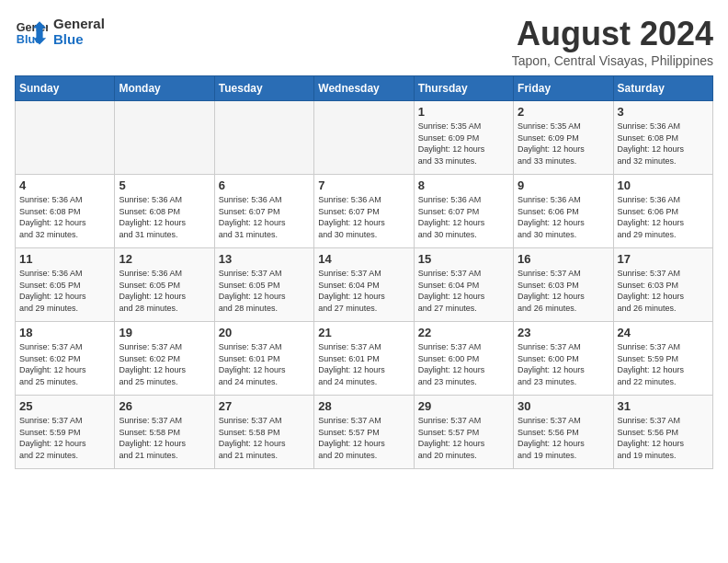 Image resolution: width=728 pixels, height=563 pixels. I want to click on day-info: Sunrise: 5:37 AM Sunset: 5:59 PM Dayligh…, so click(664, 364).